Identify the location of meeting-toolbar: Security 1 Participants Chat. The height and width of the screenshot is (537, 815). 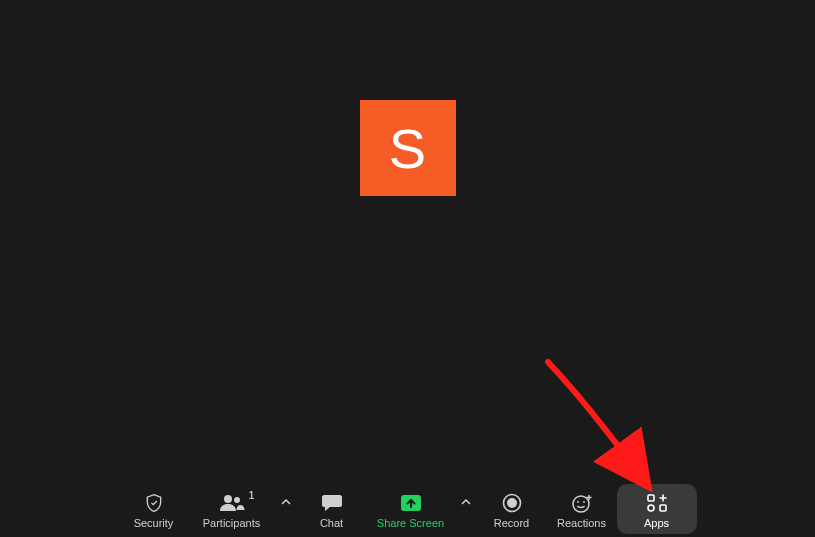
(408, 509).